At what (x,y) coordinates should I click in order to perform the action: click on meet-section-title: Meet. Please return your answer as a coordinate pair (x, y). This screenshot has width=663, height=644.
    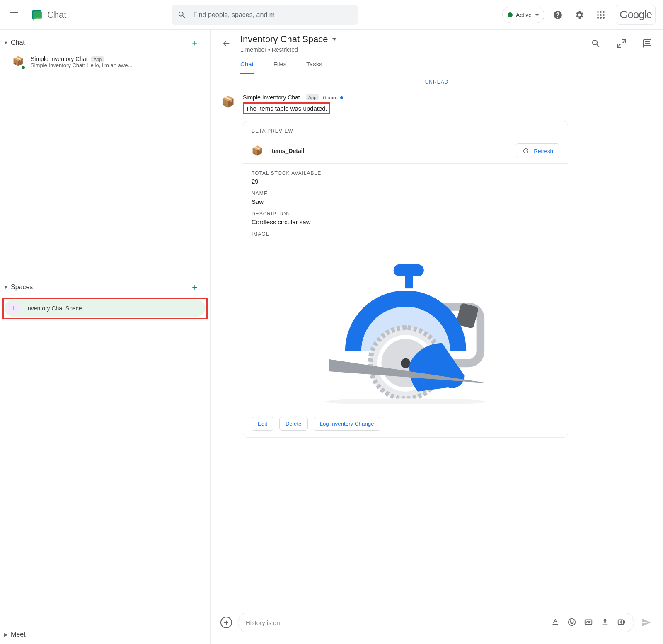
    Looking at the image, I should click on (105, 634).